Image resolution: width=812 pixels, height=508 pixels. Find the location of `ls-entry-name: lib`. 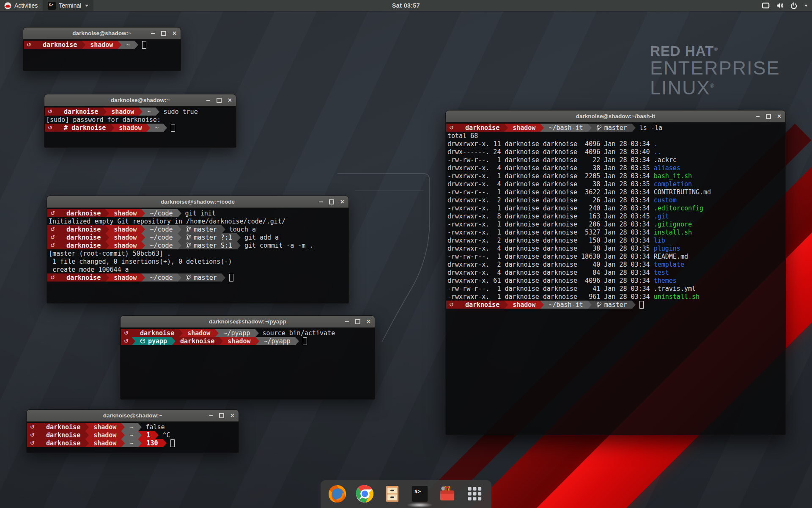

ls-entry-name: lib is located at coordinates (660, 240).